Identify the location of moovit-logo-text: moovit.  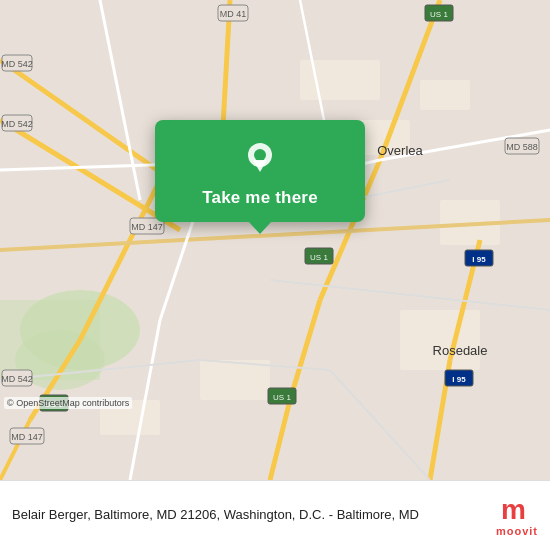
(517, 531).